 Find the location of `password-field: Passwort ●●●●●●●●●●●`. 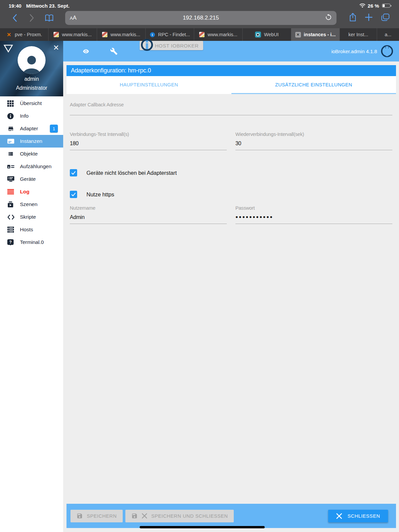

password-field: Passwort ●●●●●●●●●●● is located at coordinates (314, 215).